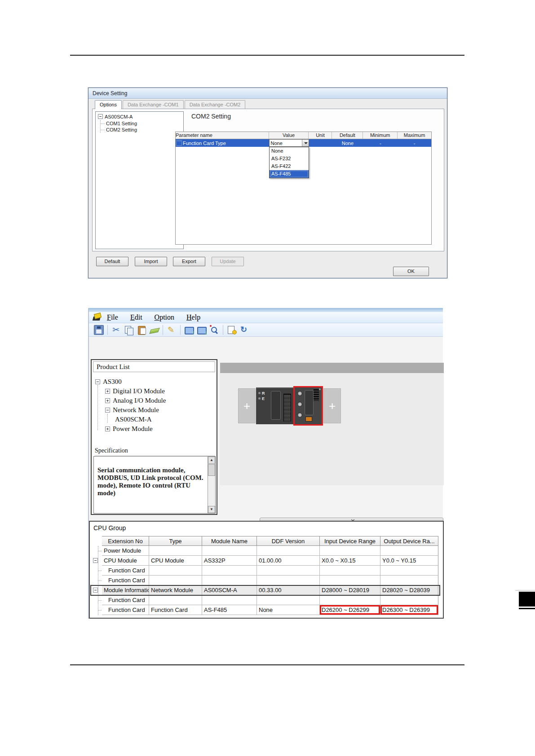 The height and width of the screenshot is (756, 535). I want to click on tree-item-as300: AS300, so click(156, 382).